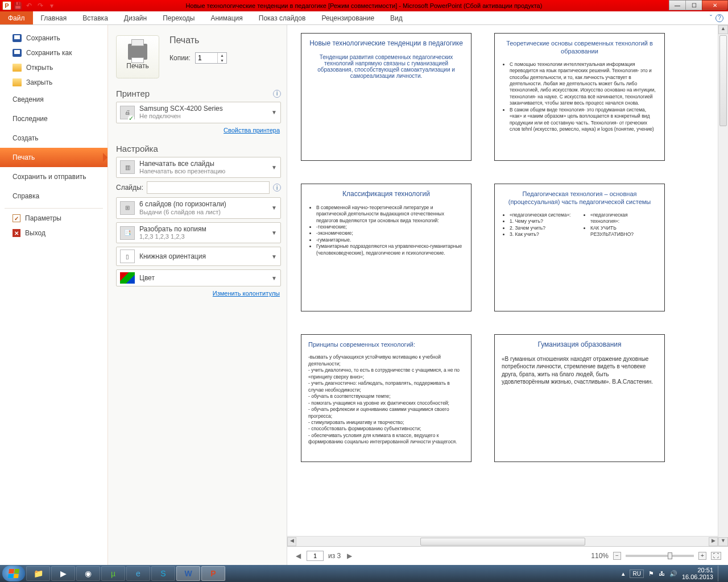 Image resolution: width=728 pixels, height=582 pixels. Describe the element at coordinates (180, 58) in the screenshot. I see `copies-label: Копии:` at that location.